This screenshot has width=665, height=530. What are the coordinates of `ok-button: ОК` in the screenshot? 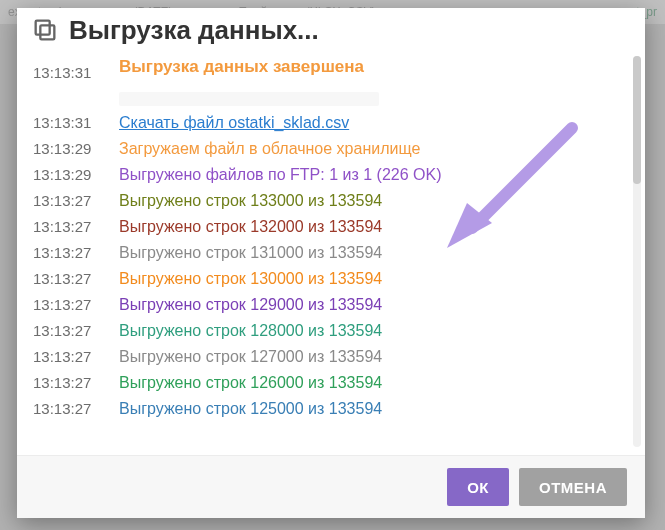 It's located at (478, 487).